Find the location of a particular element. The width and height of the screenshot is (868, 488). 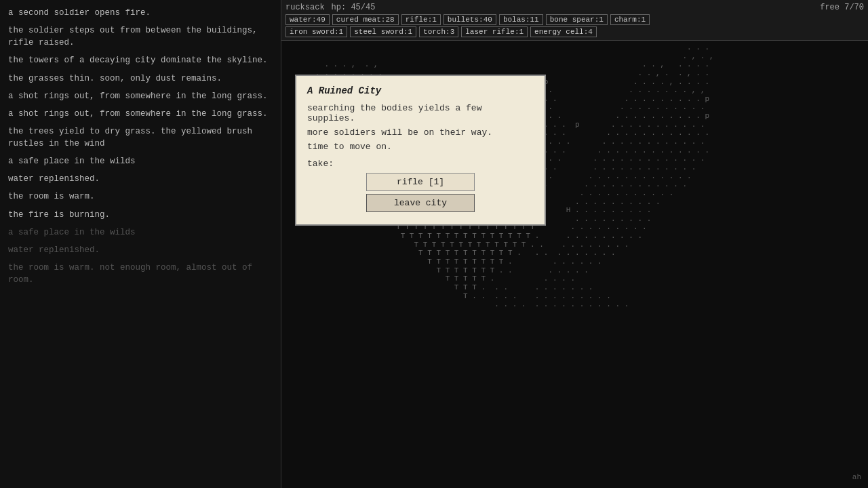

modal-line1: searching the bodies yields a few suppli… is located at coordinates (420, 113).